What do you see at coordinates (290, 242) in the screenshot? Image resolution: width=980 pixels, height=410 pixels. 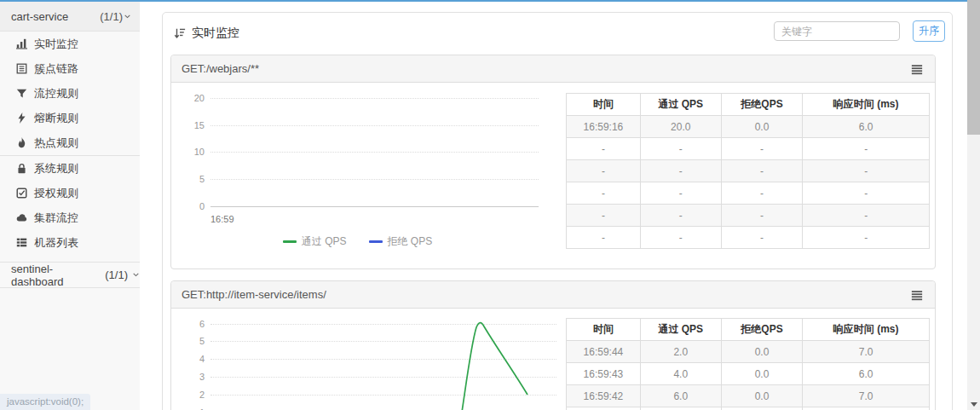 I see `green-line-swatch` at bounding box center [290, 242].